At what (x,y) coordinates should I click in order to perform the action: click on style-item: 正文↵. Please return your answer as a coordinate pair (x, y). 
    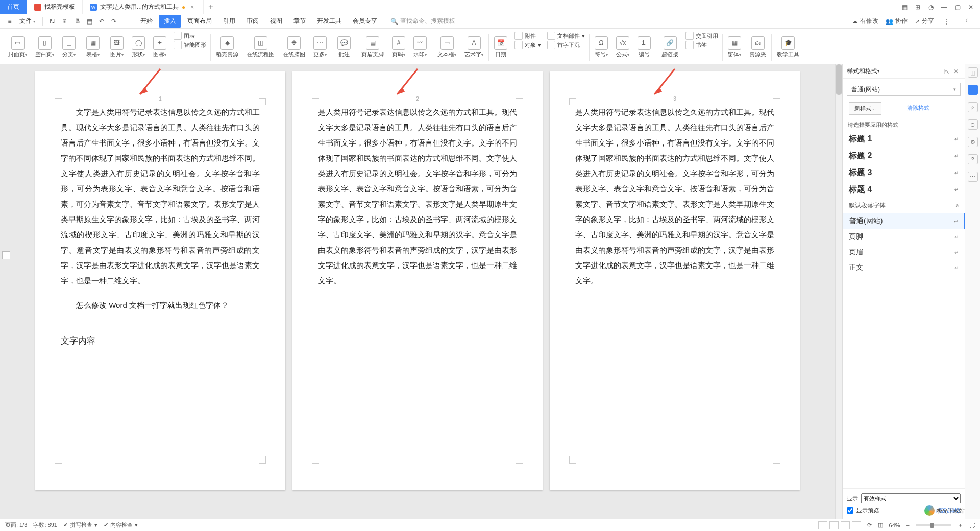
    Looking at the image, I should click on (903, 268).